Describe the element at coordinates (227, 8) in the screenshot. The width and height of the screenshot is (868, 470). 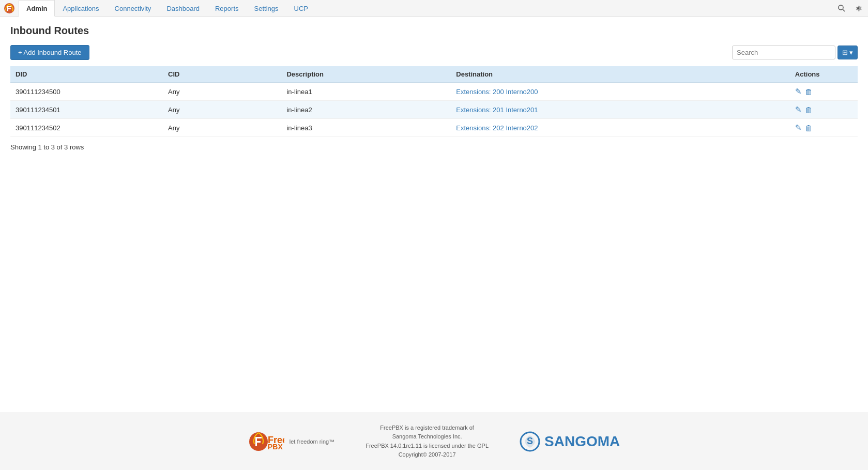
I see `nav-tab-reports: Reports` at that location.